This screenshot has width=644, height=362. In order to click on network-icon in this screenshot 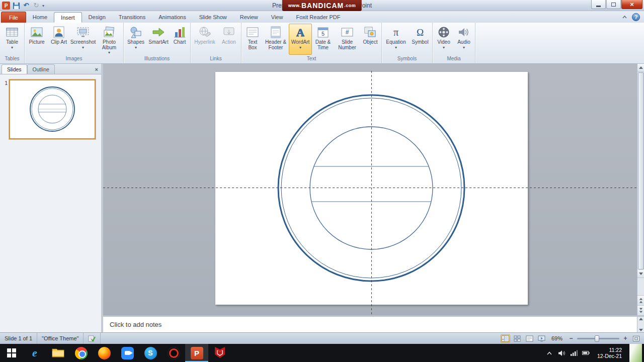, I will do `click(574, 353)`.